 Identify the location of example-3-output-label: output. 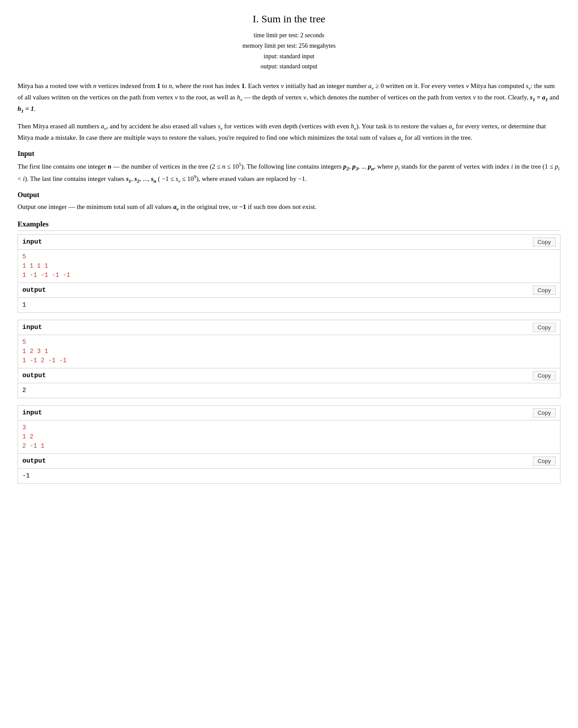
(34, 461).